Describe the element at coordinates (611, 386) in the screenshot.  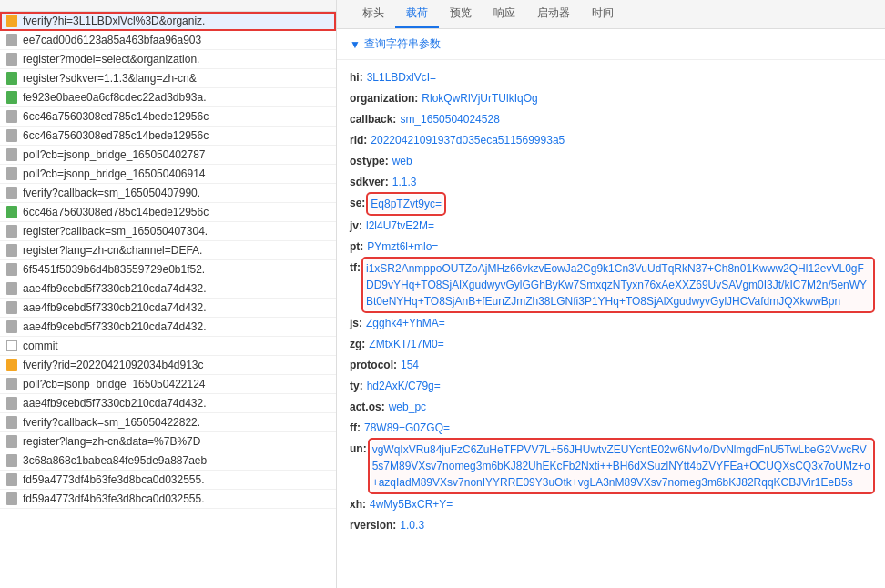
I see `param-row: ty:hd2AxK/C79g=` at that location.